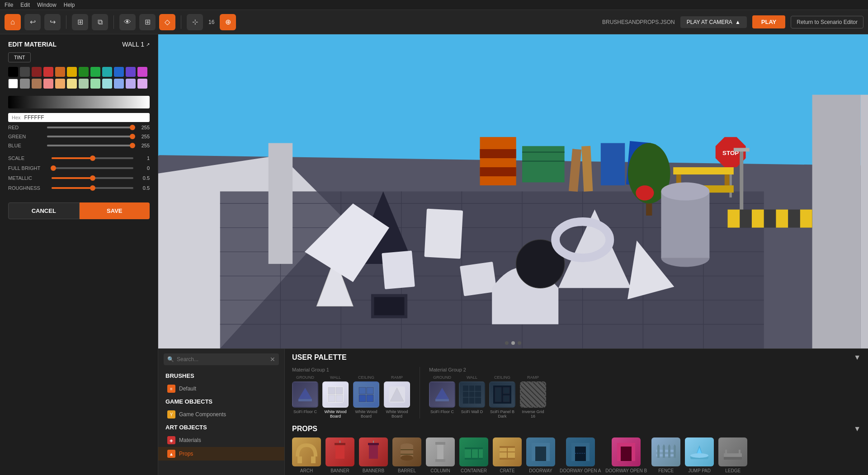 The image size is (868, 475). What do you see at coordinates (95, 72) in the screenshot?
I see `swatch-light-green` at bounding box center [95, 72].